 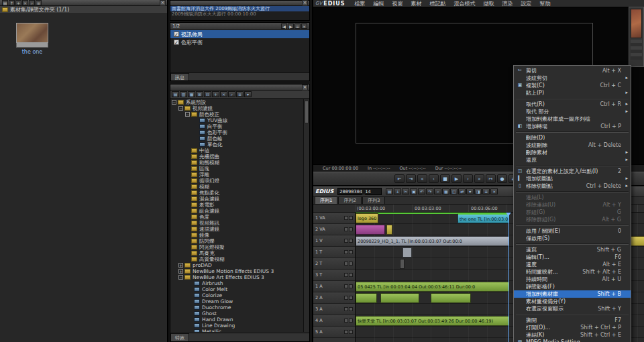 What do you see at coordinates (240, 42) in the screenshot?
I see `applied-effect-row: ✓ 色彩平衡` at bounding box center [240, 42].